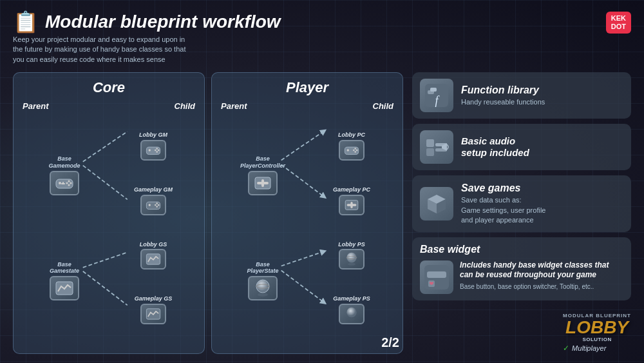  I want to click on save-games-desc: Save data such as: Game settings, user p…, so click(542, 210).